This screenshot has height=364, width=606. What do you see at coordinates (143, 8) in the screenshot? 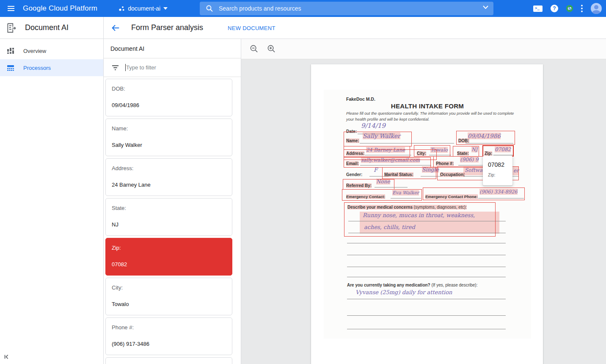
I see `project-selector: document-ai` at bounding box center [143, 8].